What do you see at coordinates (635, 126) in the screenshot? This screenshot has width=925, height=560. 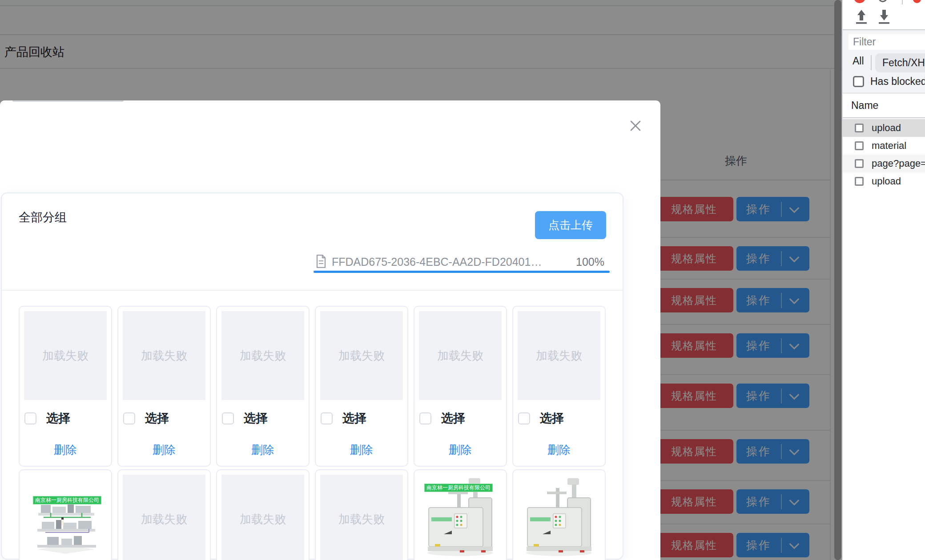 I see `close-icon` at bounding box center [635, 126].